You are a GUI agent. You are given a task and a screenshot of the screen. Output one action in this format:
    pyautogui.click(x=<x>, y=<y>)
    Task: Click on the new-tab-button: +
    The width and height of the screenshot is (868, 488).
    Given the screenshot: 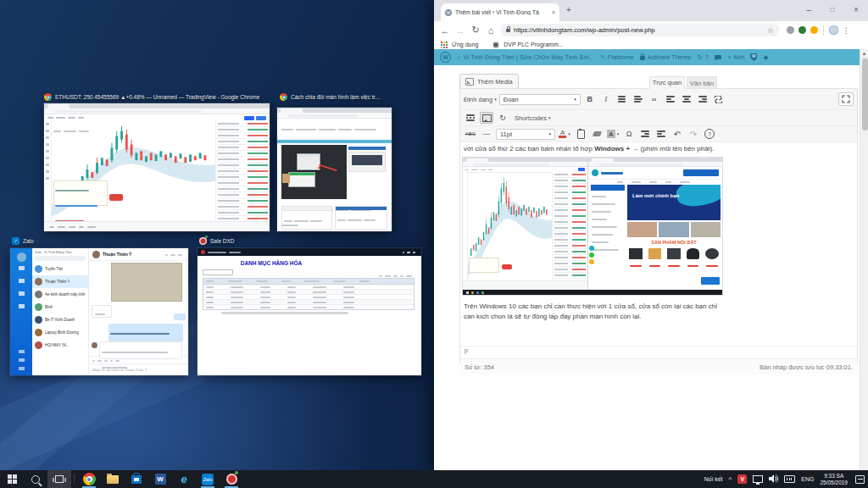 What is the action you would take?
    pyautogui.click(x=569, y=10)
    